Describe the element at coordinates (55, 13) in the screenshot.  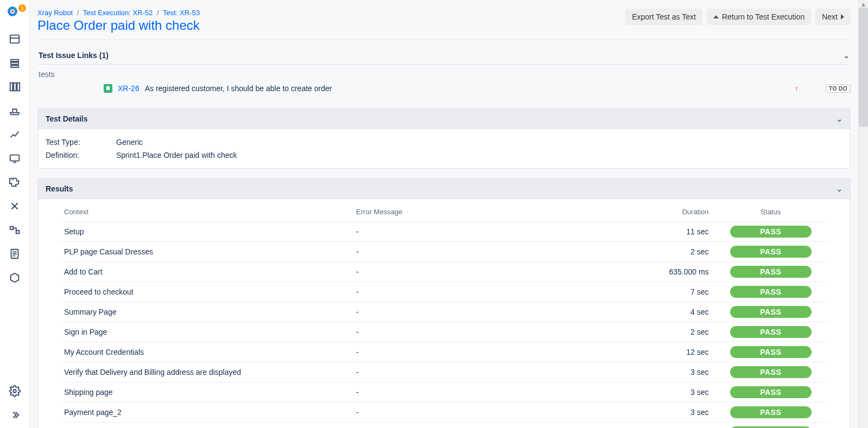
I see `breadcrumb-link-project: Xray Robot` at that location.